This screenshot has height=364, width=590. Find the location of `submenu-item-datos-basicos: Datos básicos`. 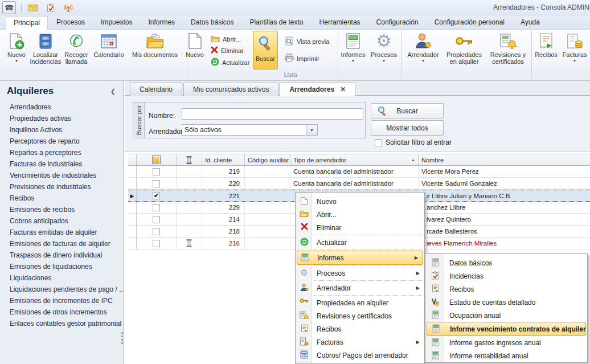

submenu-item-datos-basicos: Datos básicos is located at coordinates (506, 263).